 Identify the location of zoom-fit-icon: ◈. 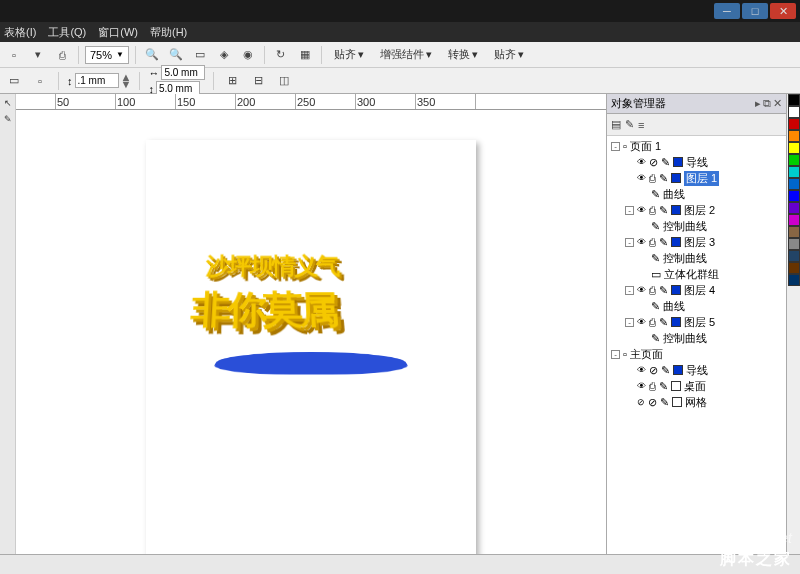
(224, 55).